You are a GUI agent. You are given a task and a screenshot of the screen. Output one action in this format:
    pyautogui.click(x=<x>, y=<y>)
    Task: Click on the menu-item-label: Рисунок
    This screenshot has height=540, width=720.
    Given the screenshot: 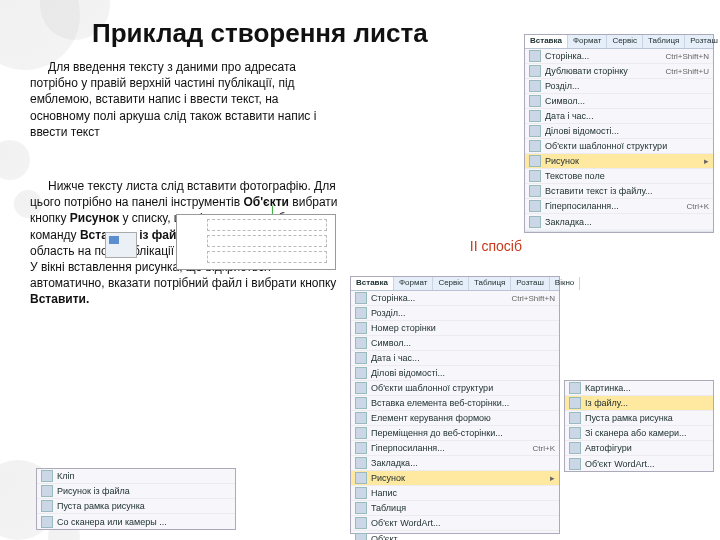 What is the action you would take?
    pyautogui.click(x=388, y=478)
    